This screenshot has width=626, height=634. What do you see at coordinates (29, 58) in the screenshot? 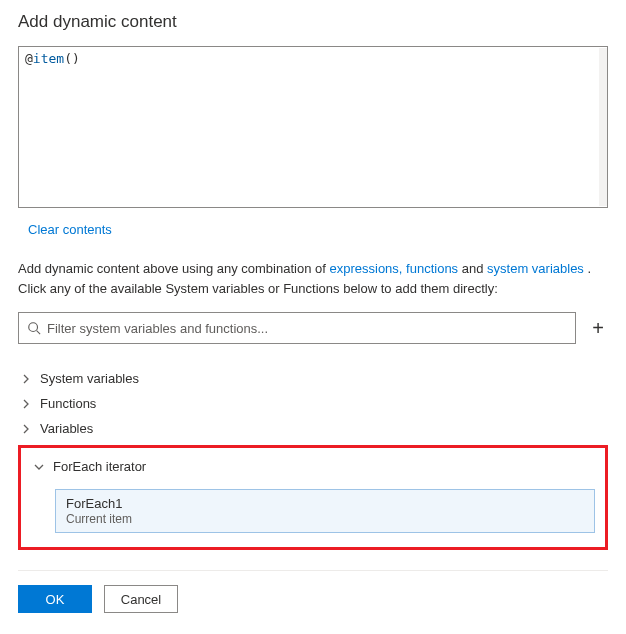
I see `expr-token-at: @` at bounding box center [29, 58].